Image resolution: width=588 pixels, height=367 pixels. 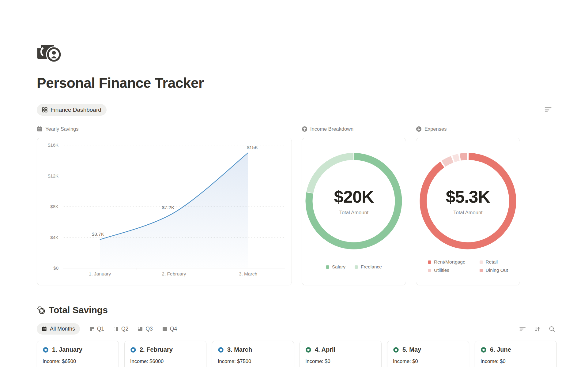 I want to click on y-tick-label: $0, so click(x=56, y=268).